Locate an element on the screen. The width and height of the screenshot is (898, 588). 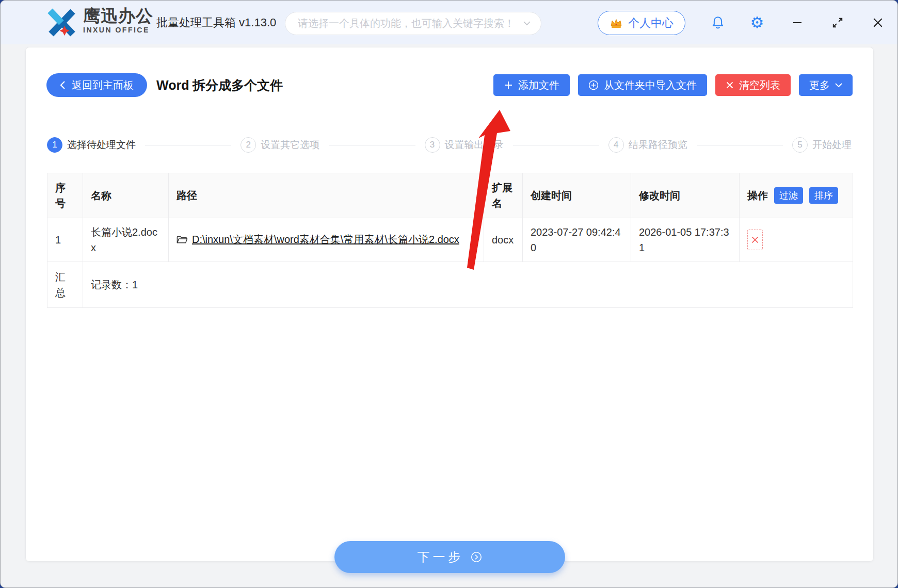
clear-list-label: 清空列表 is located at coordinates (760, 86).